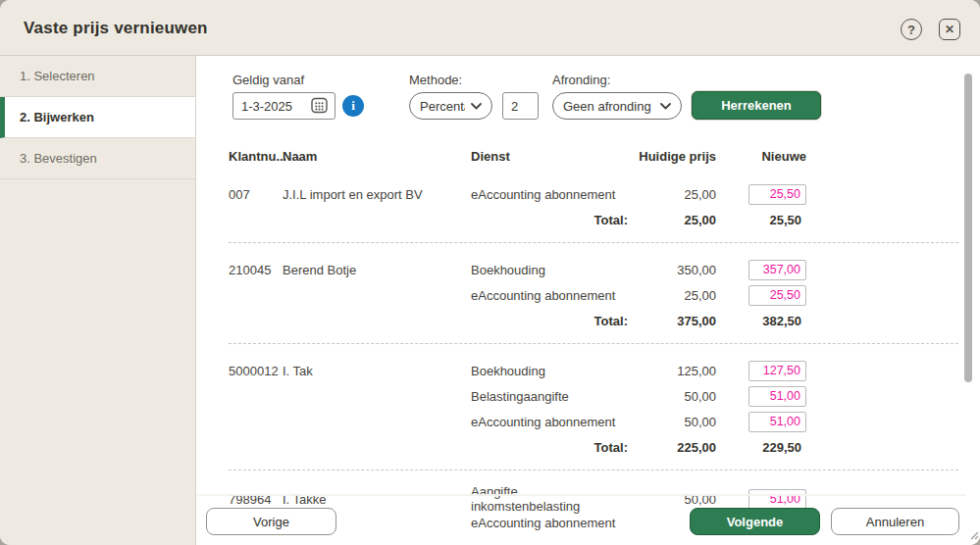 The height and width of the screenshot is (545, 980). What do you see at coordinates (98, 159) in the screenshot?
I see `step-bevestigen: 3. Bevestigen` at bounding box center [98, 159].